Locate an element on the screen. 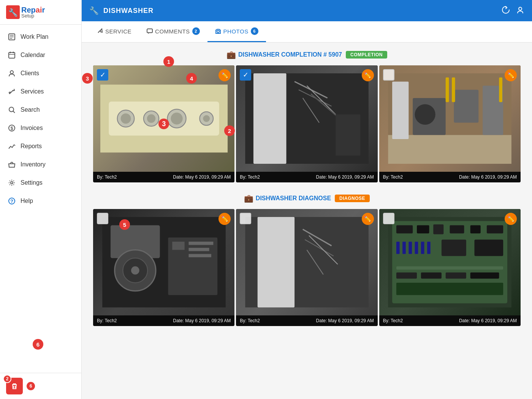 Image resolution: width=532 pixels, height=399 pixels. tab-service: SERVICE is located at coordinates (114, 32).